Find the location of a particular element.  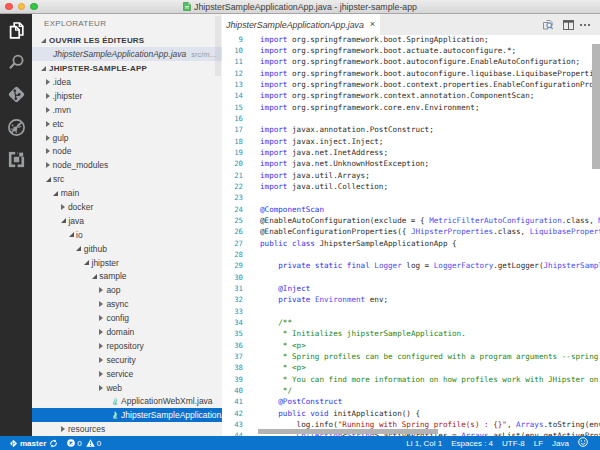

folder-item-web: web is located at coordinates (127, 388).